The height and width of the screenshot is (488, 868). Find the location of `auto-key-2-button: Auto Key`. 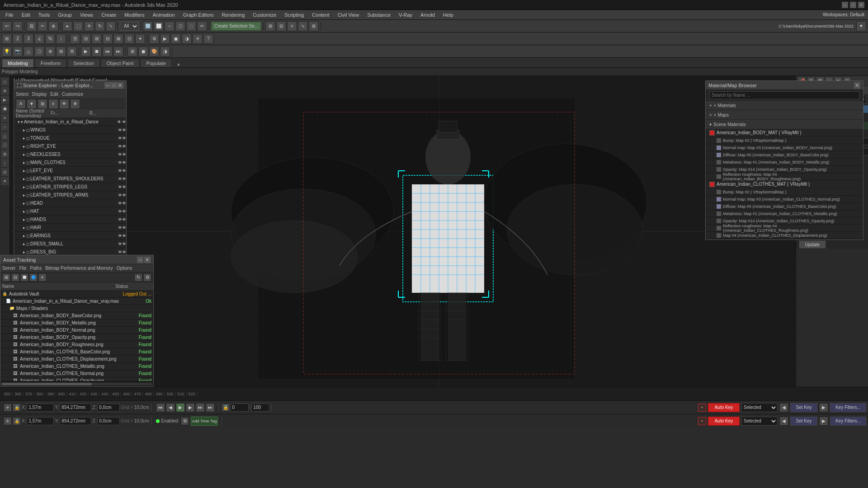

auto-key-2-button: Auto Key is located at coordinates (724, 421).